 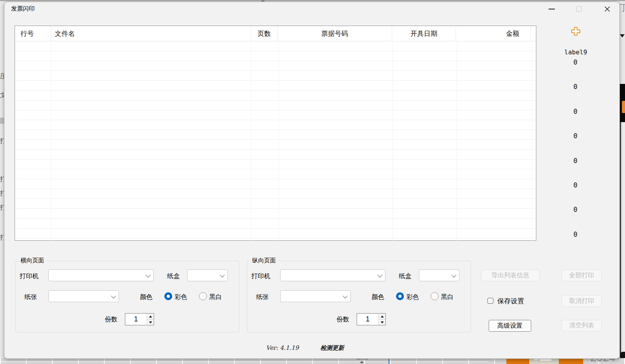 What do you see at coordinates (582, 301) in the screenshot?
I see `cancel-print-button: 取消打印` at bounding box center [582, 301].